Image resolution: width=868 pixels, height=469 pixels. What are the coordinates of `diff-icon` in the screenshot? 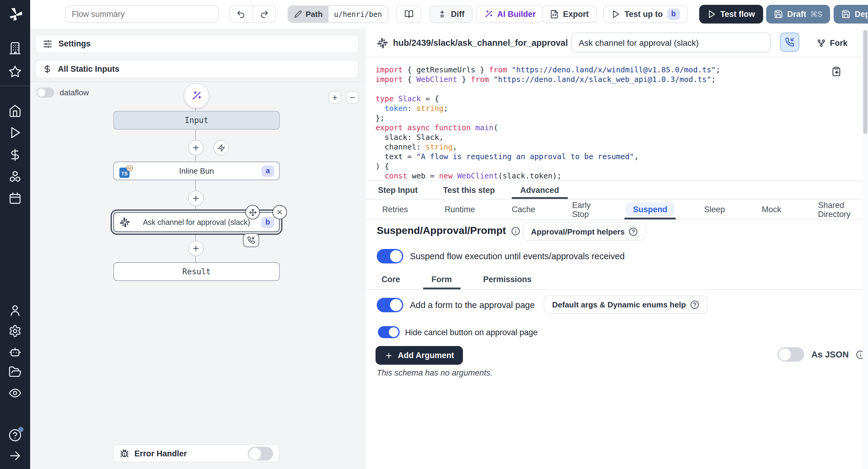 It's located at (442, 14).